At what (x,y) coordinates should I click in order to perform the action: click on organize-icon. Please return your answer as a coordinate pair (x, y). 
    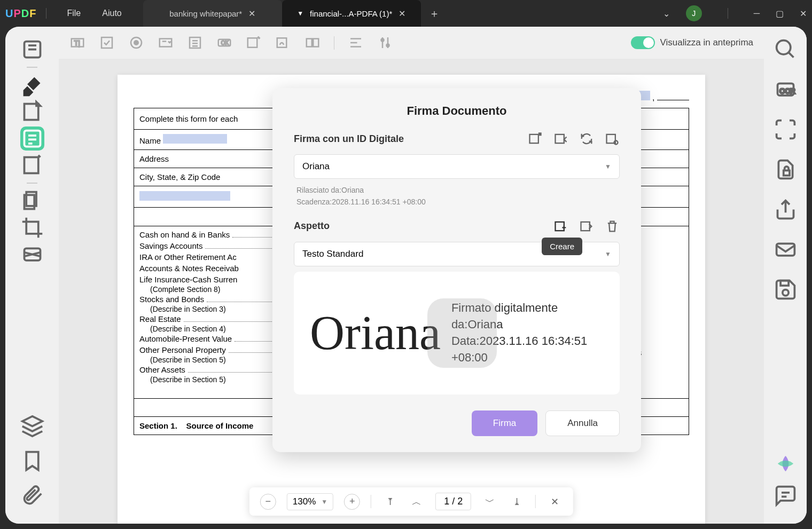
    Looking at the image, I should click on (32, 165).